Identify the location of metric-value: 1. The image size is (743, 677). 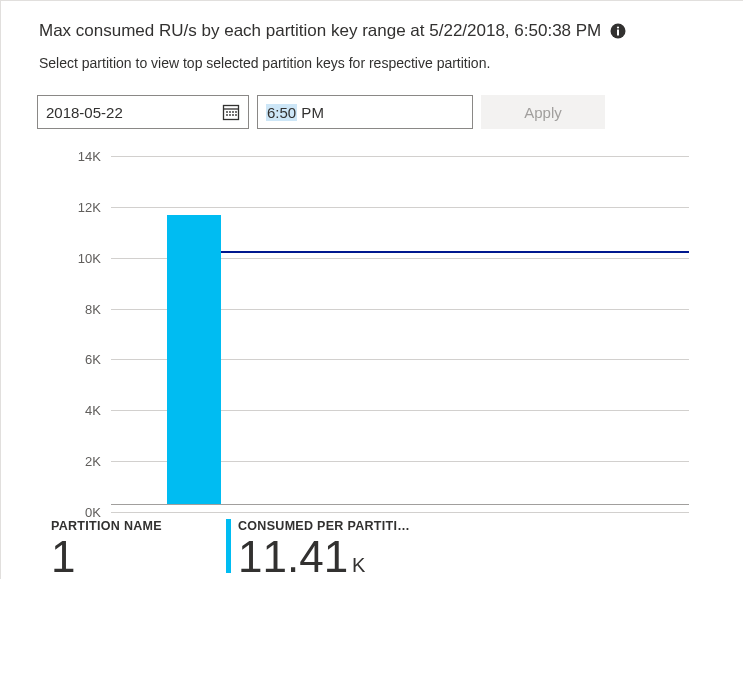
(138, 557).